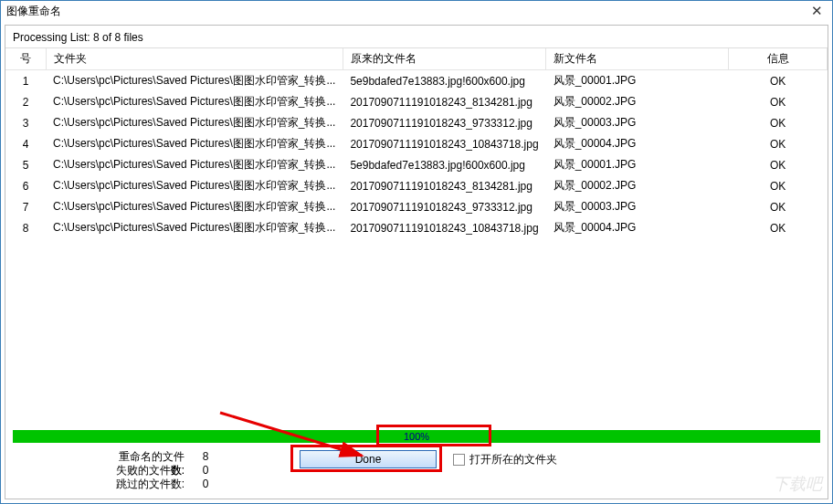 The image size is (833, 504). I want to click on watermark-text: 下载吧, so click(797, 484).